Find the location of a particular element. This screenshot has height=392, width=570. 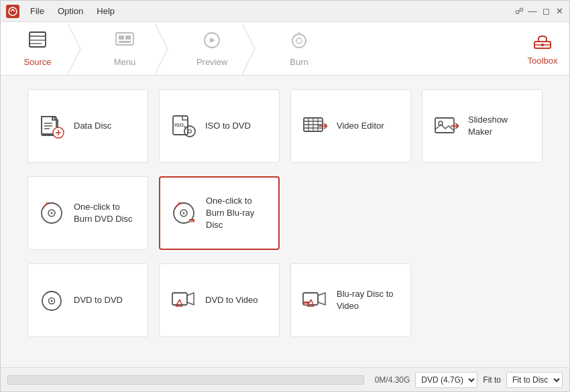

card-one-click-dvd: One-click to Burn DVD Disc is located at coordinates (88, 213).